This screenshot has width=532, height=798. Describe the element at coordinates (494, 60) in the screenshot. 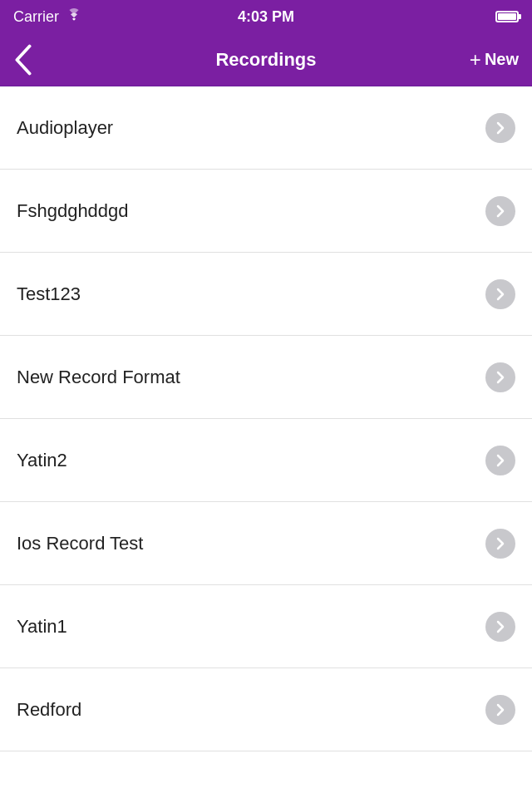

I see `new-button: + New` at that location.